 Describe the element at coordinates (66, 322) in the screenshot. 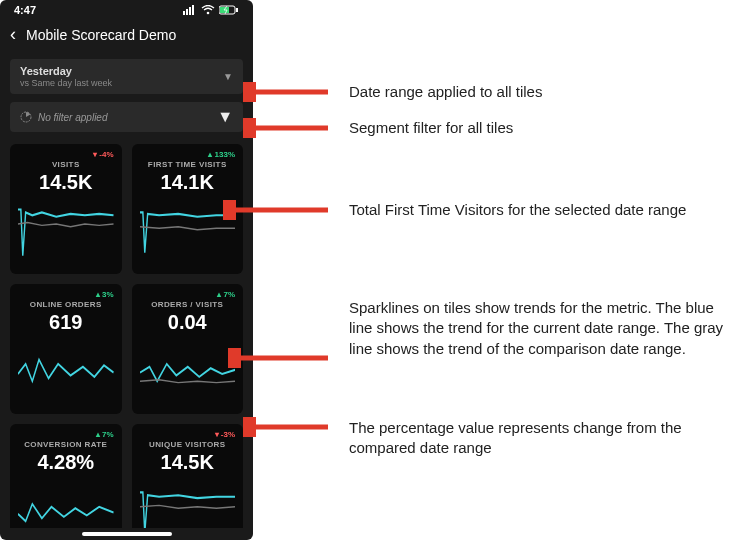

I see `metric-value: 619` at that location.